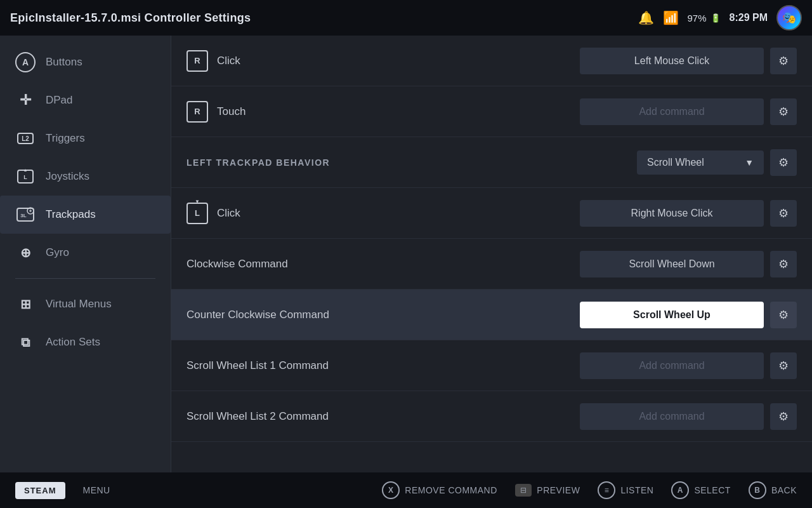 This screenshot has height=508, width=812. I want to click on label-scroll-list-2: Scroll Wheel List 2 Command, so click(258, 417).